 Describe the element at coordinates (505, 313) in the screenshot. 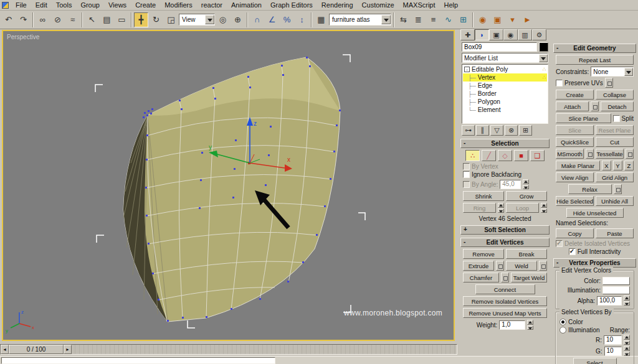

I see `remove-unused-map-verts-button: Remove Unused Map Verts` at that location.